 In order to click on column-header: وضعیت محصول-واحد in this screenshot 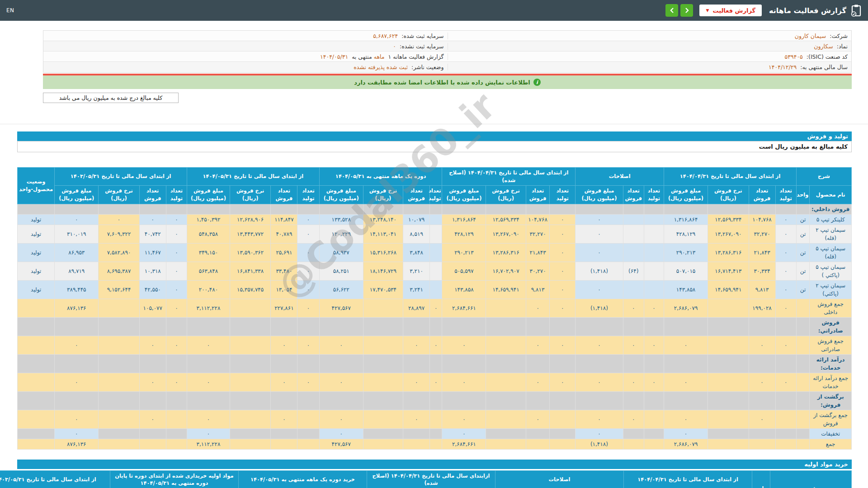, I will do `click(36, 186)`.